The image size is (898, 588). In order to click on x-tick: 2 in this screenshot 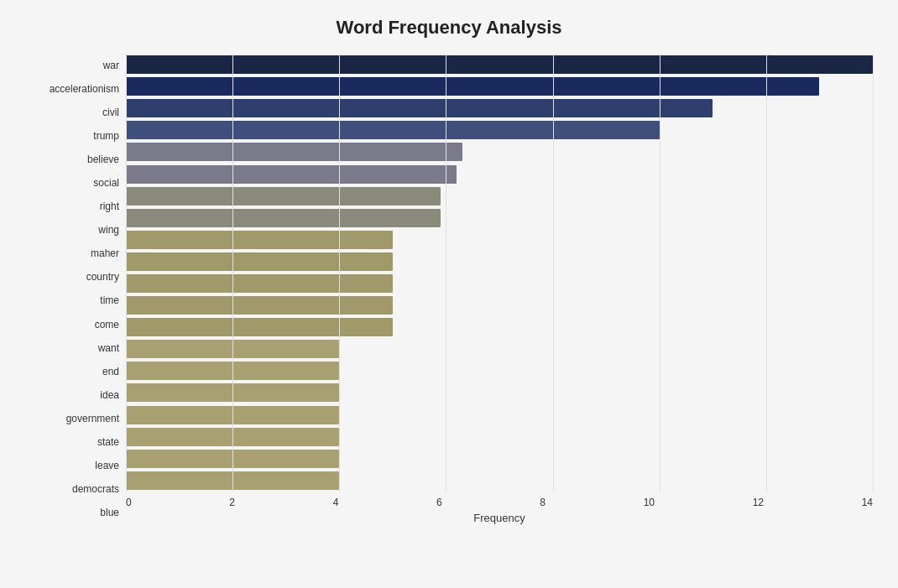, I will do `click(232, 502)`.